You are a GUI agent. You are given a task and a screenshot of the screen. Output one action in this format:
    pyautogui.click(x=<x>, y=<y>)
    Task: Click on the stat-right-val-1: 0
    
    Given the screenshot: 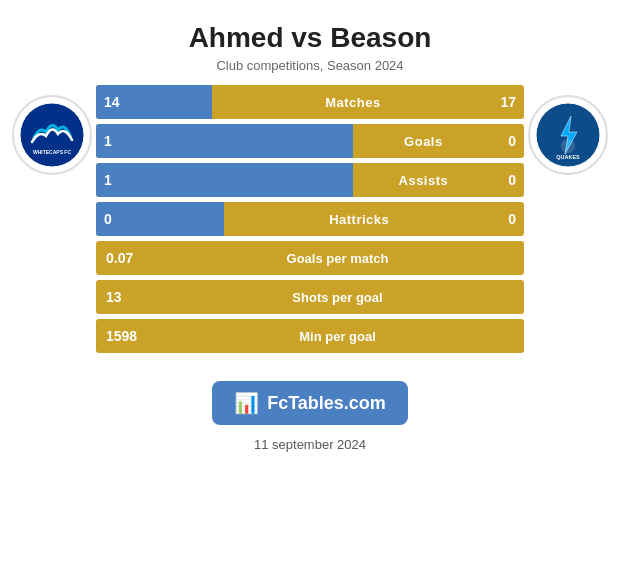 What is the action you would take?
    pyautogui.click(x=509, y=141)
    